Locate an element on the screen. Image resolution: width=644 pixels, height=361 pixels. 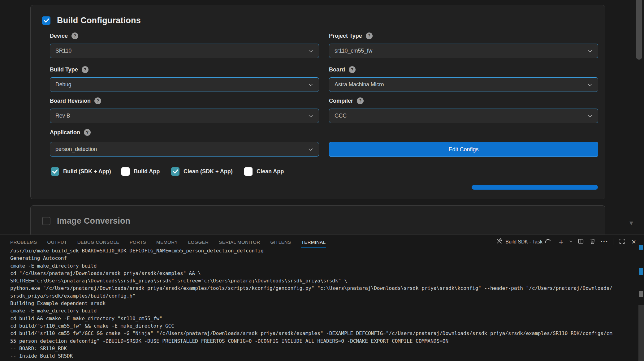
task-label: Build SDK - Task is located at coordinates (524, 242).